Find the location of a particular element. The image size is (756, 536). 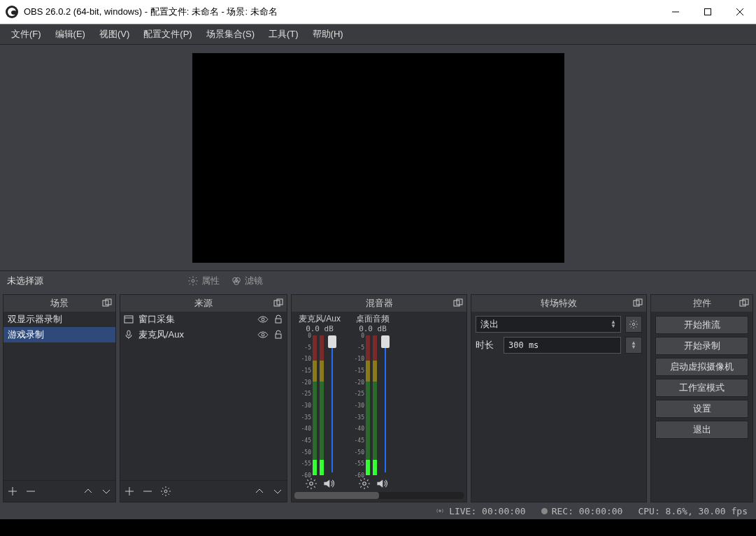

transition-duration-input: 300 ms is located at coordinates (562, 345).